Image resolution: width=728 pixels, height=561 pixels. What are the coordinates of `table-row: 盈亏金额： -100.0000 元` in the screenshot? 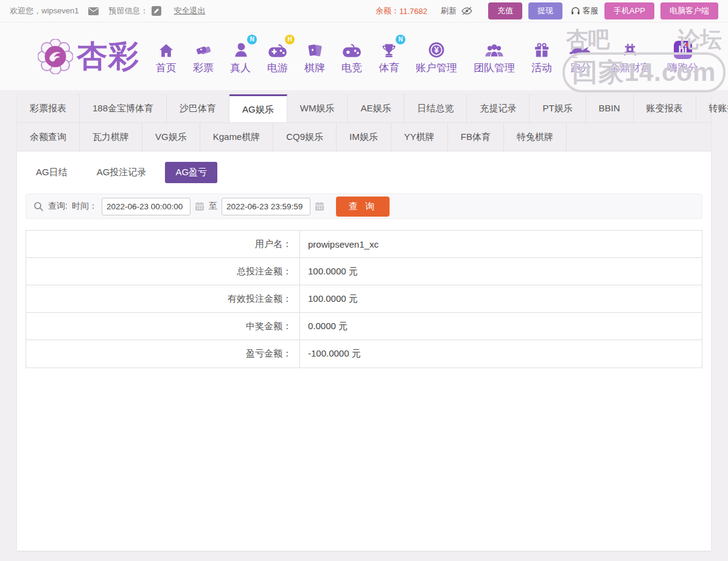 It's located at (364, 354).